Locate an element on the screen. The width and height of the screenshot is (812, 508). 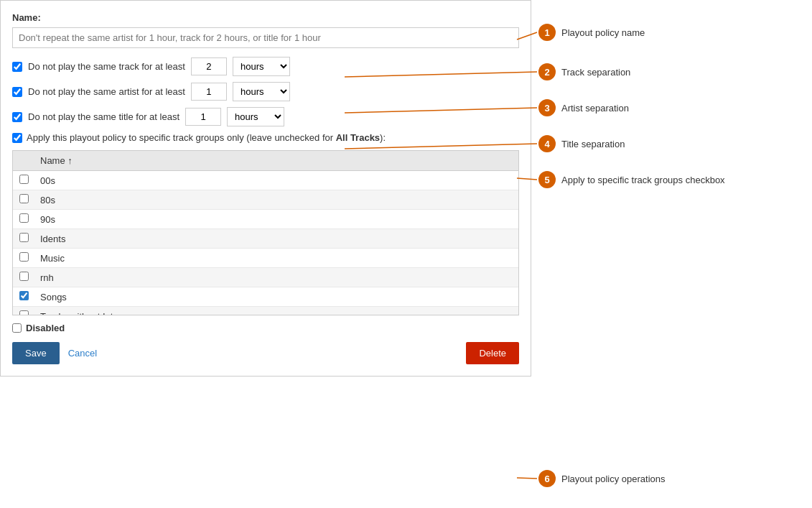
delete-button: Delete is located at coordinates (493, 354).